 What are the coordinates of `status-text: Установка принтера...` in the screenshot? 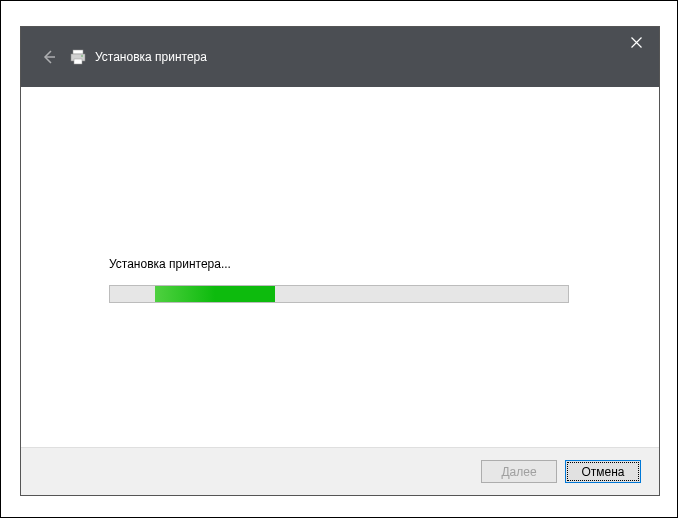 It's located at (170, 264).